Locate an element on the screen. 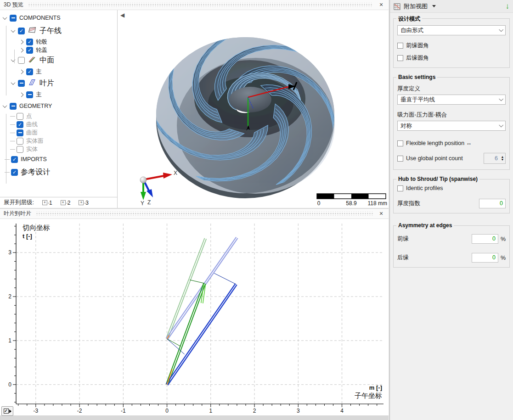  svg-text: Z is located at coordinates (149, 202).